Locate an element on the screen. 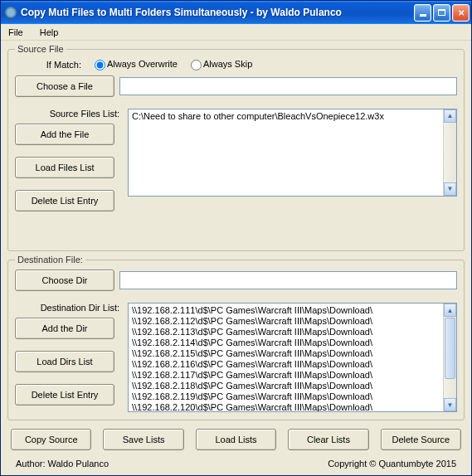 This screenshot has height=476, width=472. radio-overwrite-label: Always Overwrite is located at coordinates (132, 65).